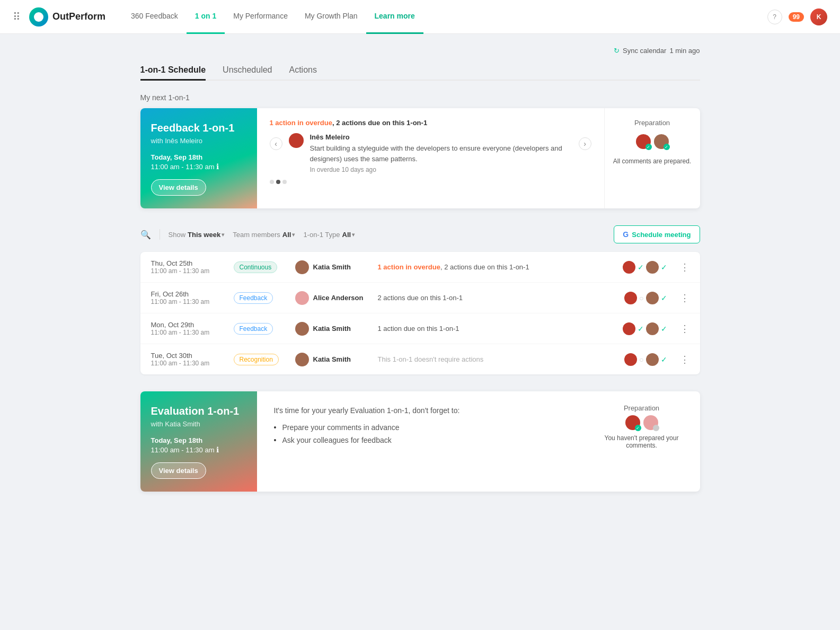 This screenshot has width=840, height=630. I want to click on mini-check-1a: ✓, so click(641, 267).